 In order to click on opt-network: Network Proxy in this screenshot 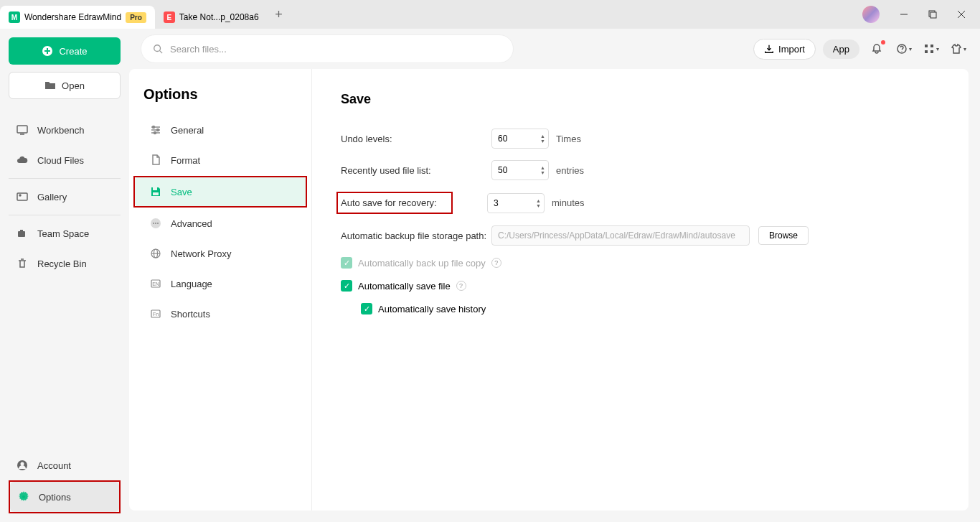, I will do `click(220, 253)`.